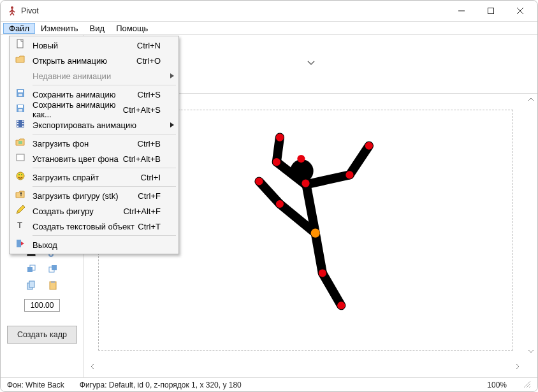  I want to click on menu-recent: Недавние анимации, so click(94, 76).